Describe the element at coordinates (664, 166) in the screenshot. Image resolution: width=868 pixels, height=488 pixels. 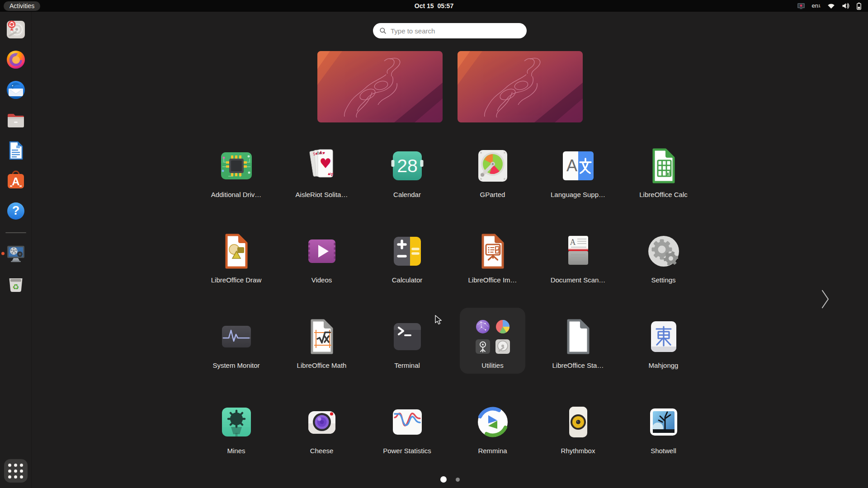
I see `libreoffice-calc-icon` at that location.